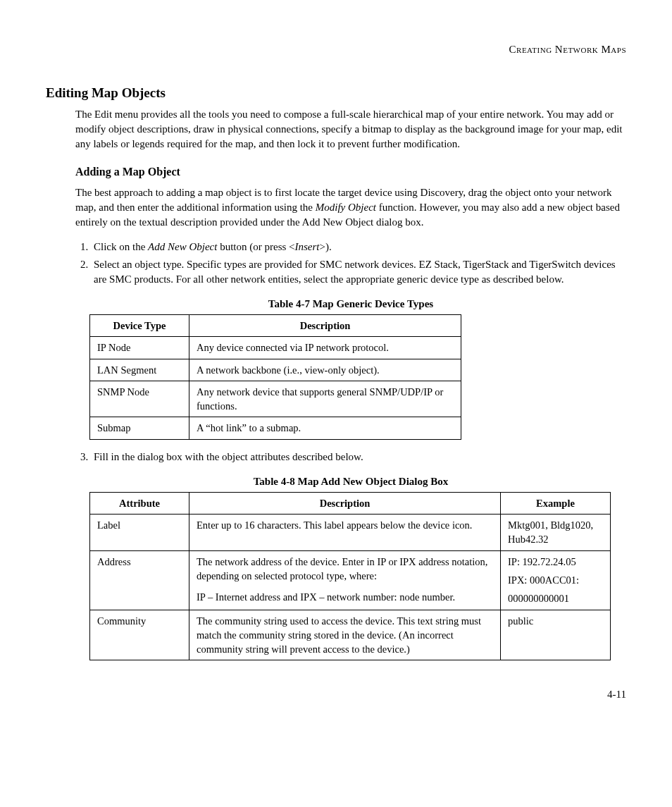  Describe the element at coordinates (325, 369) in the screenshot. I see `cell-description: A network backbone (i.e., view-only obje…` at that location.